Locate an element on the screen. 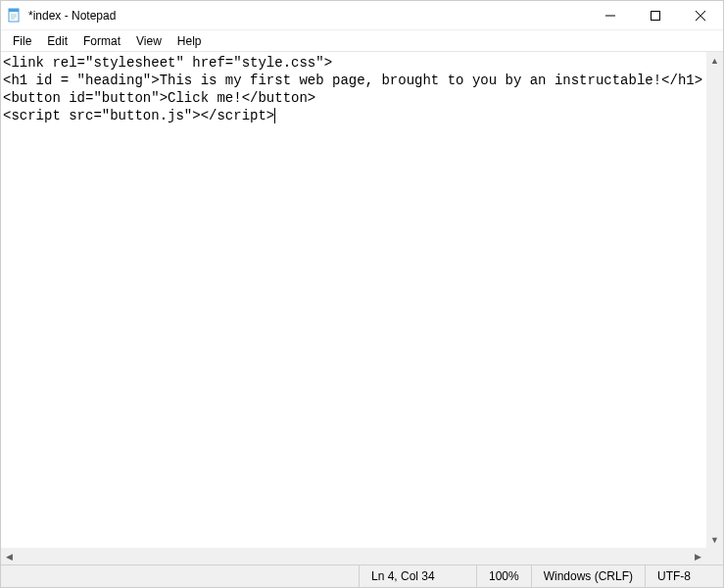 Image resolution: width=724 pixels, height=588 pixels. vertical-scrollbar: ▲ ▼ is located at coordinates (715, 300).